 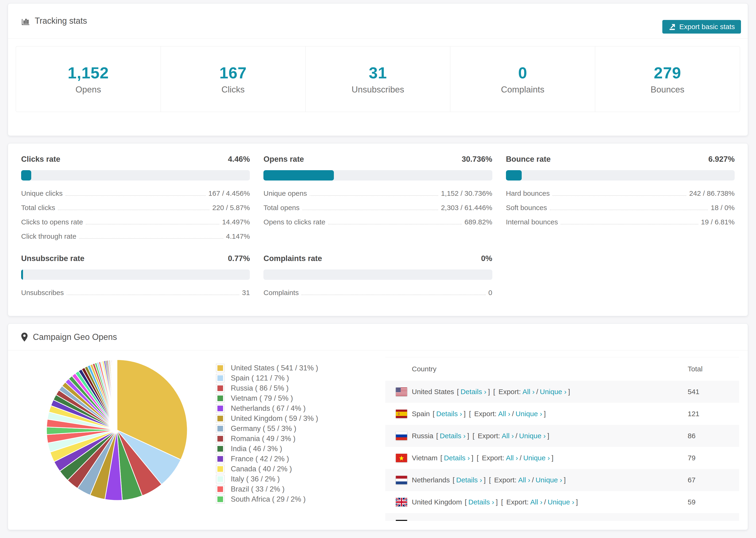 I want to click on legend-item-vietnam: Vietnam ( 79 / 5% ), so click(x=267, y=398).